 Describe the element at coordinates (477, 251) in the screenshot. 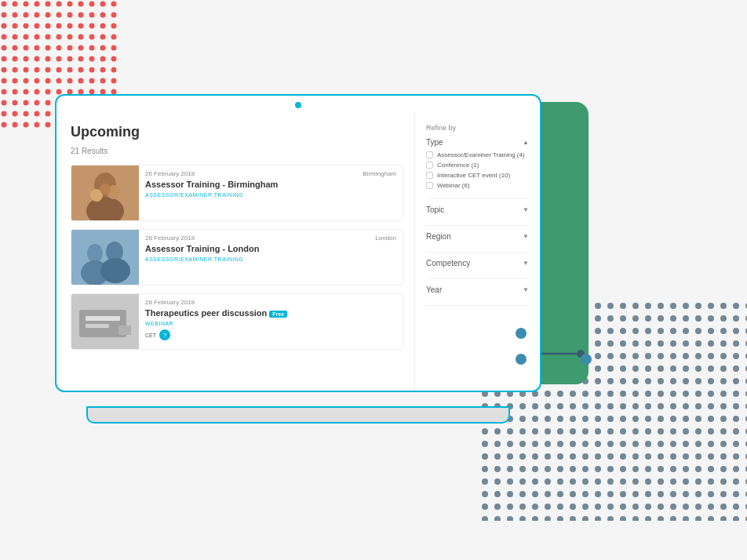

I see `filters-panel: Refine by Type ▲ Assessor/Examiner Train…` at that location.